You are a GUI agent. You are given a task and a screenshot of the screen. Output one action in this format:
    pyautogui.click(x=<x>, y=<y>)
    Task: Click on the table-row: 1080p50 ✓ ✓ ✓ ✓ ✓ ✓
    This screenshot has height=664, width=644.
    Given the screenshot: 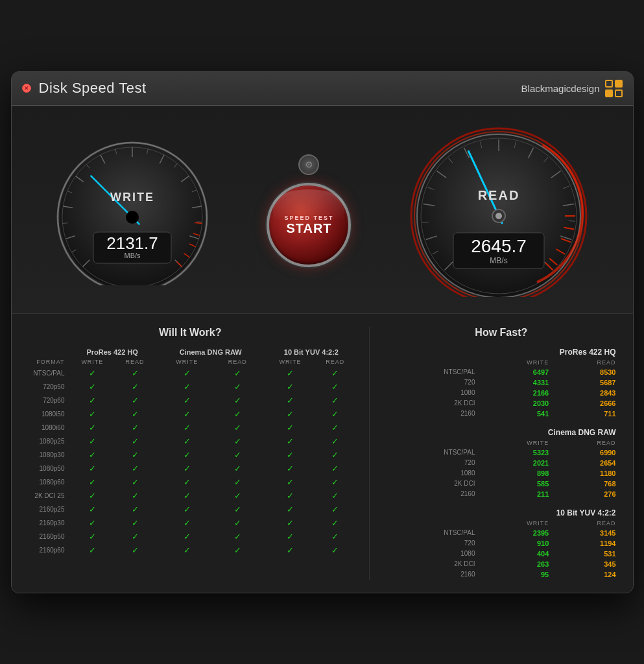 What is the action you would take?
    pyautogui.click(x=191, y=468)
    